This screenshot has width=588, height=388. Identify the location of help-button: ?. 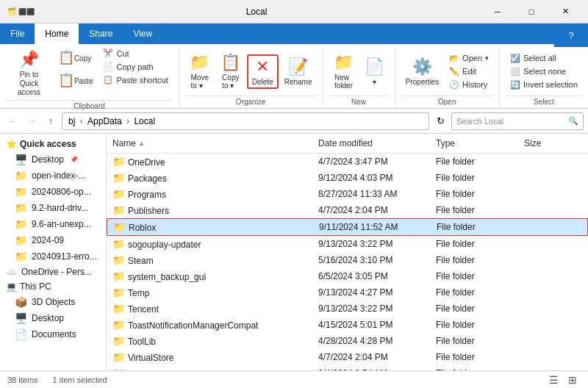
(571, 35).